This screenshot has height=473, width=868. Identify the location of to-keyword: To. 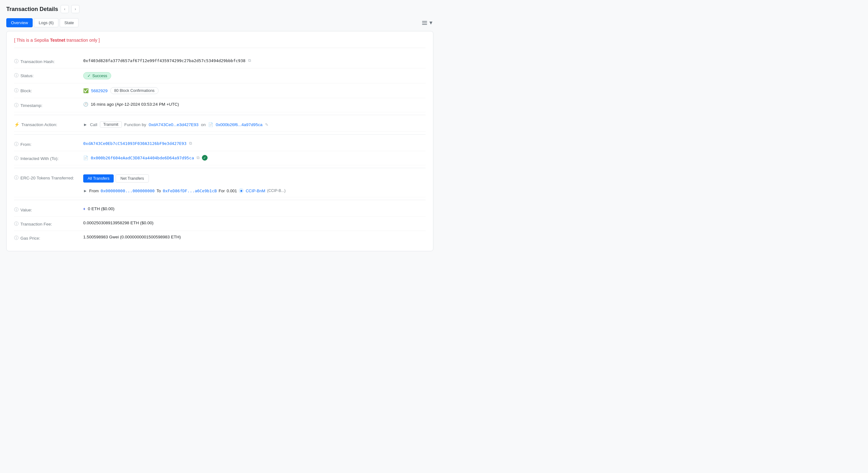
(158, 191).